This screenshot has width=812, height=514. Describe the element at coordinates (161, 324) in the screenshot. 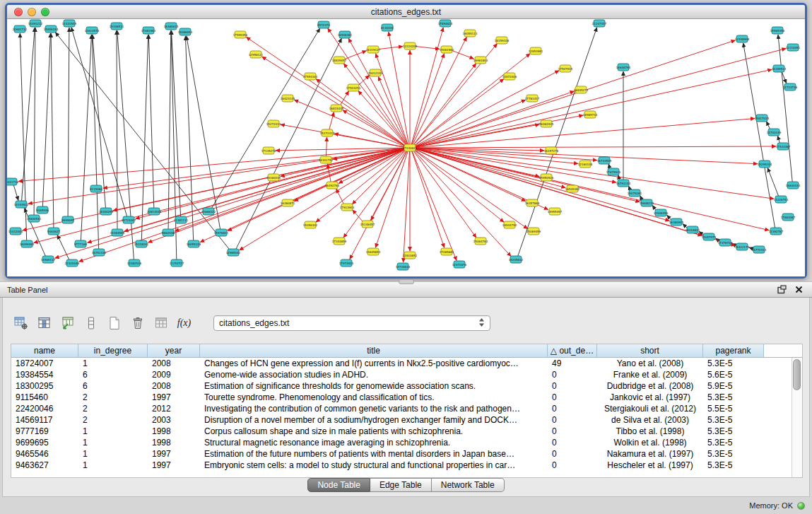

I see `map-table-button` at that location.